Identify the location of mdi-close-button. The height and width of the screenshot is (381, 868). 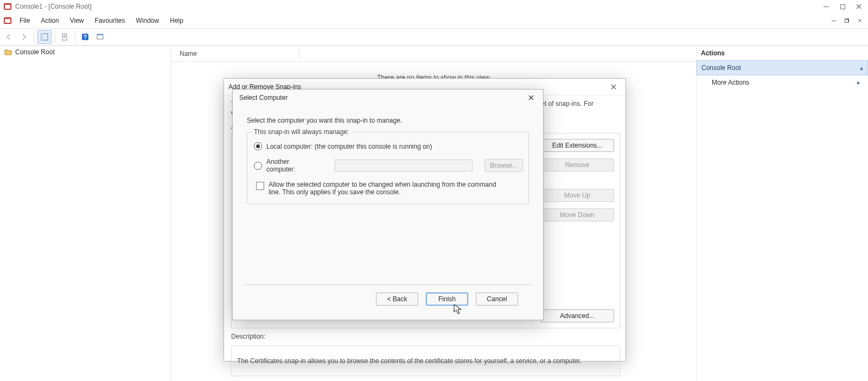
(860, 21).